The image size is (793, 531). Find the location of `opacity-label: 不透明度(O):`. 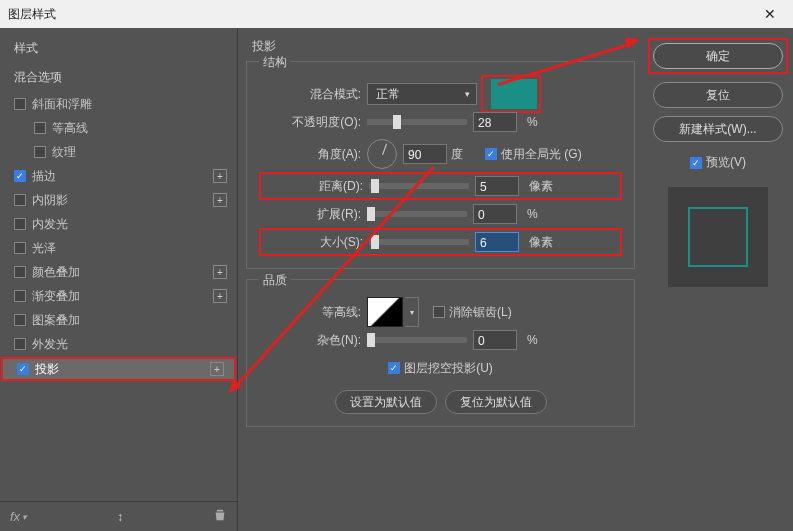

opacity-label: 不透明度(O): is located at coordinates (313, 122).